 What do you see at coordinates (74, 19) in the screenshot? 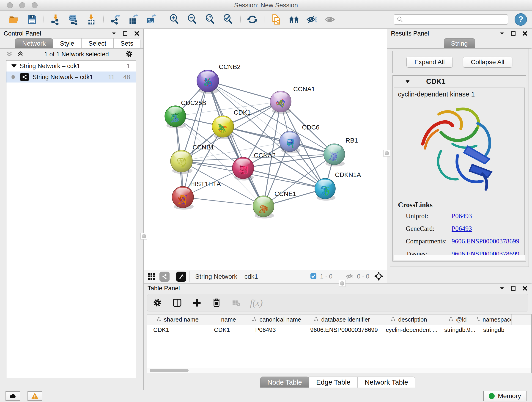
I see `import-network-database-button` at bounding box center [74, 19].